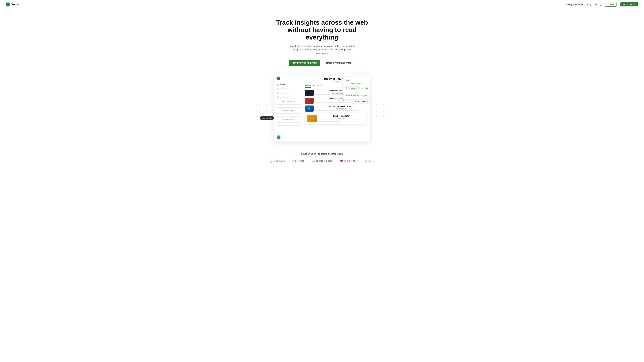 The height and width of the screenshot is (362, 644). What do you see at coordinates (310, 109) in the screenshot?
I see `news-thumb-3: 🔍` at bounding box center [310, 109].